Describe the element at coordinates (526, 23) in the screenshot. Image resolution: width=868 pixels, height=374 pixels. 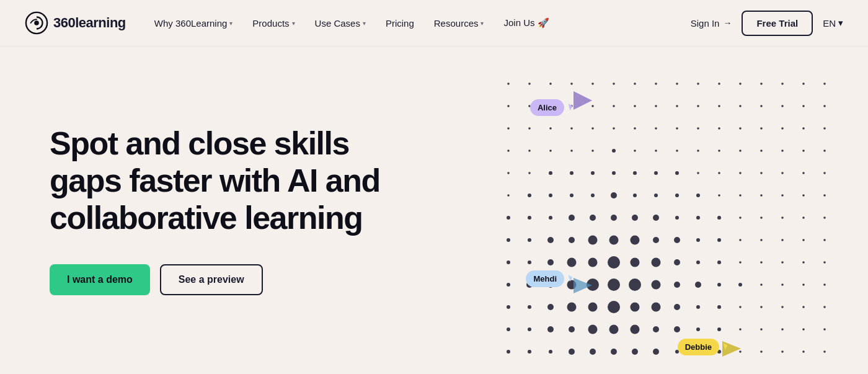
I see `nav-join-us: Join Us 🚀` at that location.